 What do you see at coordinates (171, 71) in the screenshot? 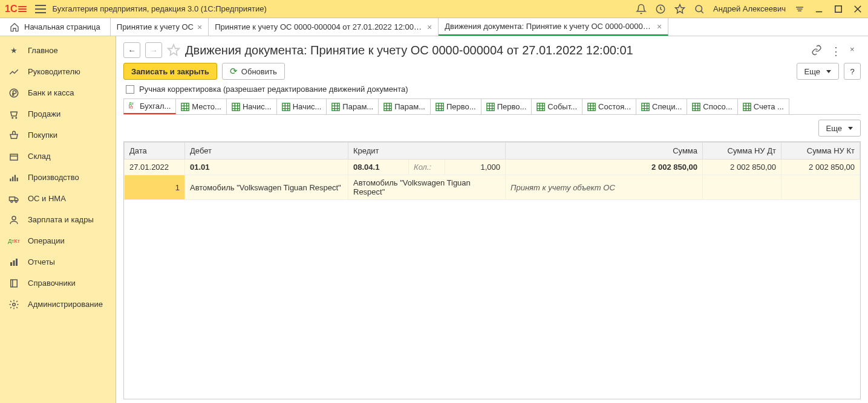
I see `button-label: Записать и закрыть` at bounding box center [171, 71].